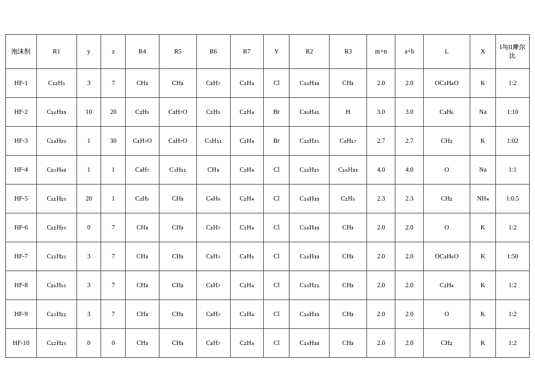 The height and width of the screenshot is (392, 535). What do you see at coordinates (513, 52) in the screenshot?
I see `col-ratio: I与II摩尔比` at bounding box center [513, 52].